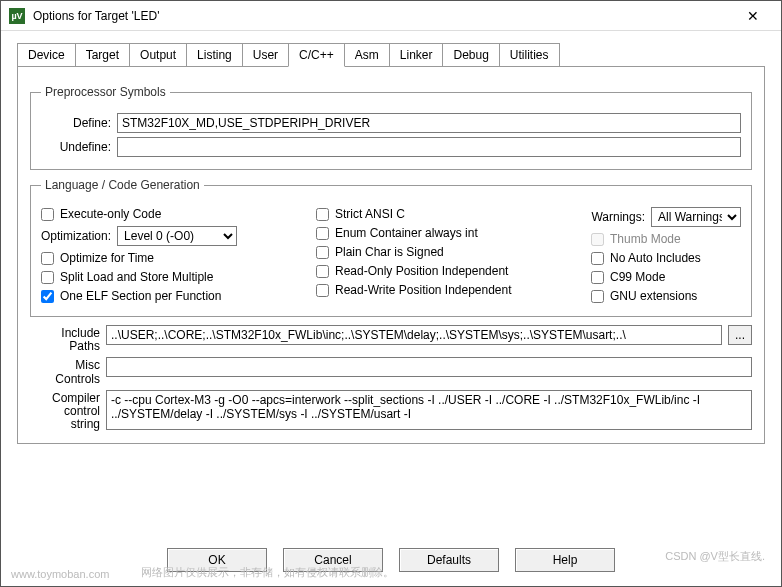 The height and width of the screenshot is (587, 782). I want to click on thumb-checkbox, so click(598, 240).